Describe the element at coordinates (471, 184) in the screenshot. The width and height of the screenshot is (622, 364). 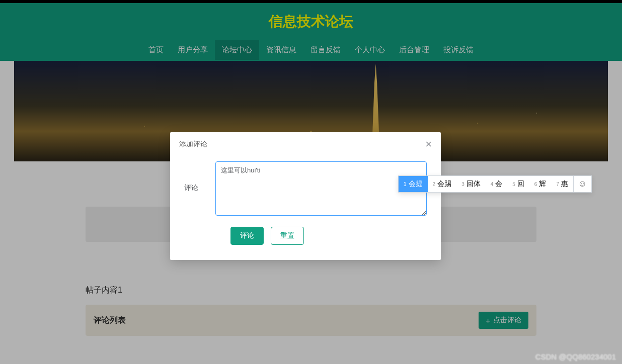
I see `ime-candidate-3: 3回体` at that location.